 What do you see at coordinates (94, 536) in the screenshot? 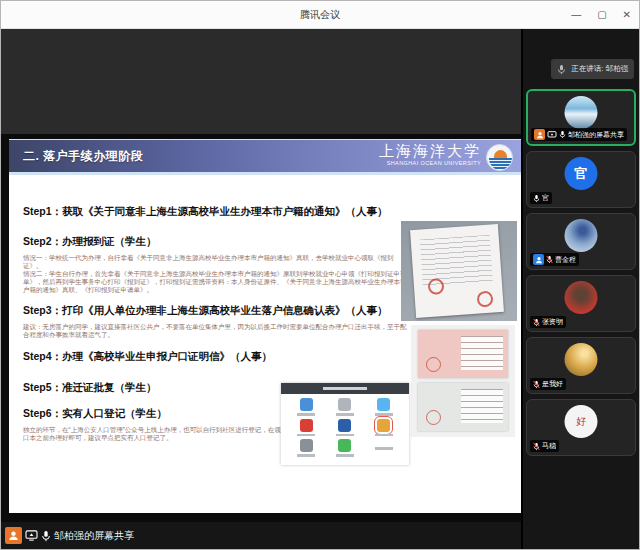
I see `share-banner-label: 邹柏强的屏幕共享` at bounding box center [94, 536].